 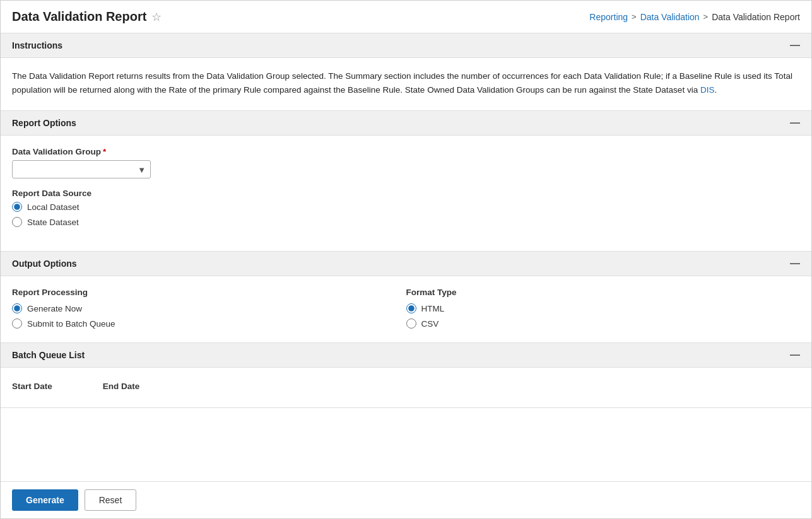 What do you see at coordinates (203, 308) in the screenshot?
I see `generate-now-radio-item: Generate Now` at bounding box center [203, 308].